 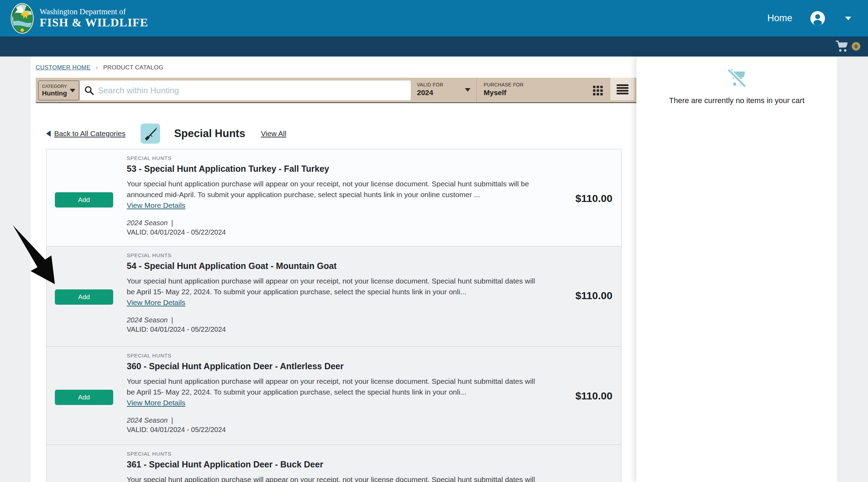 What do you see at coordinates (328, 194) in the screenshot?
I see `description-line: announced mid-April. To submit your appl…` at bounding box center [328, 194].